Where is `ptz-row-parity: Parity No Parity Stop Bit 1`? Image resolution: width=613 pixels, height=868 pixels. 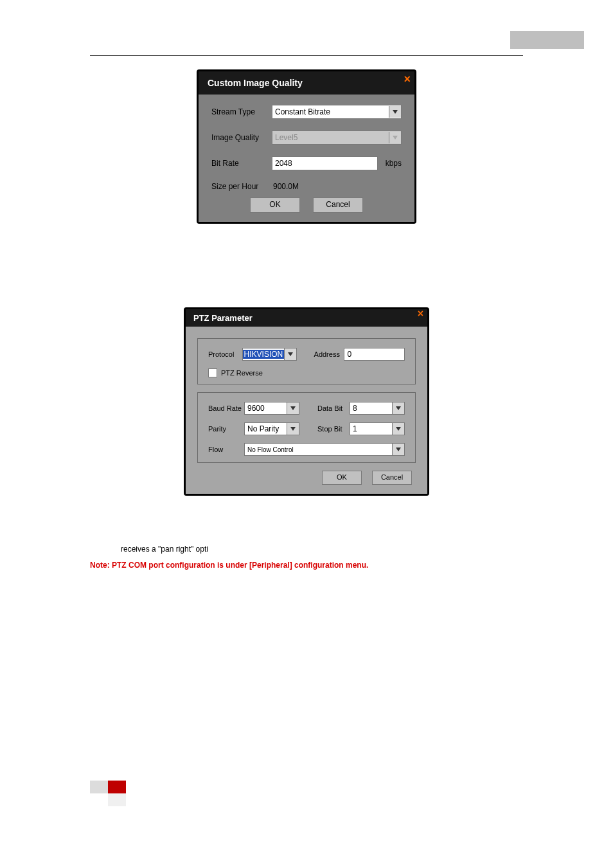 ptz-row-parity: Parity No Parity Stop Bit 1 is located at coordinates (306, 429).